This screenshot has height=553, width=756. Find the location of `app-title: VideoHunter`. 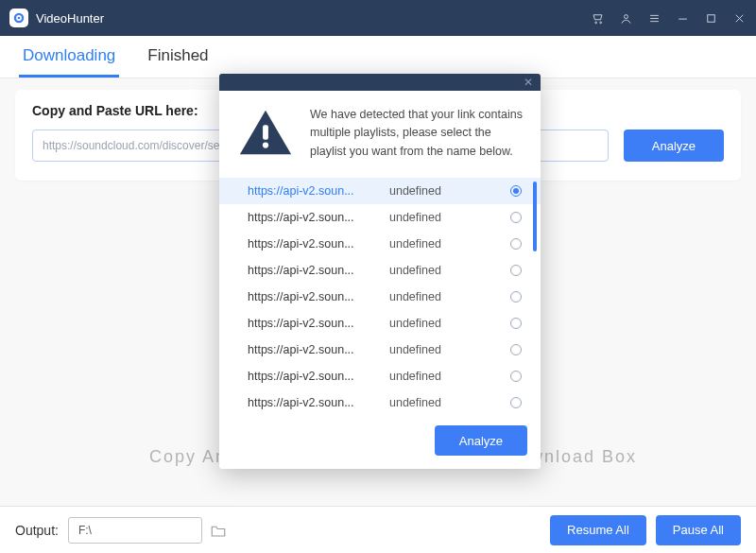

app-title: VideoHunter is located at coordinates (313, 19).